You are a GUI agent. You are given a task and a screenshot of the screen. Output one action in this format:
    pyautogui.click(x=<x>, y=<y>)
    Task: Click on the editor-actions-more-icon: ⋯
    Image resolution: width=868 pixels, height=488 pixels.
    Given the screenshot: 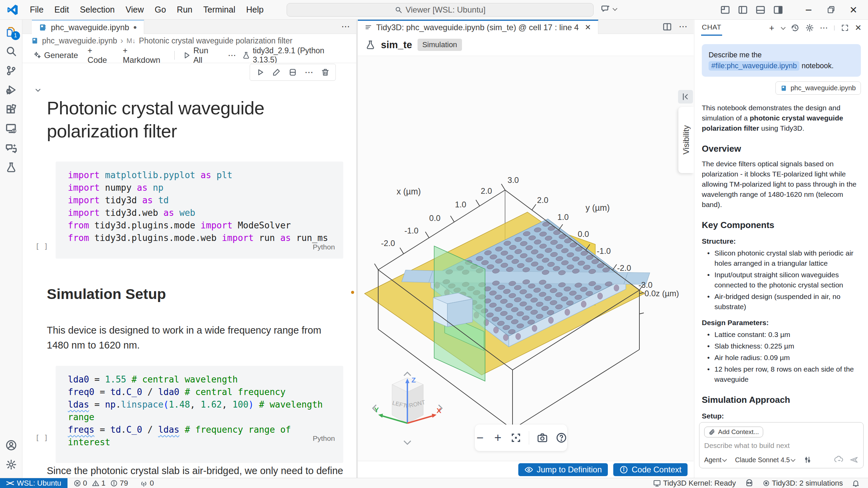 What is the action you would take?
    pyautogui.click(x=346, y=26)
    